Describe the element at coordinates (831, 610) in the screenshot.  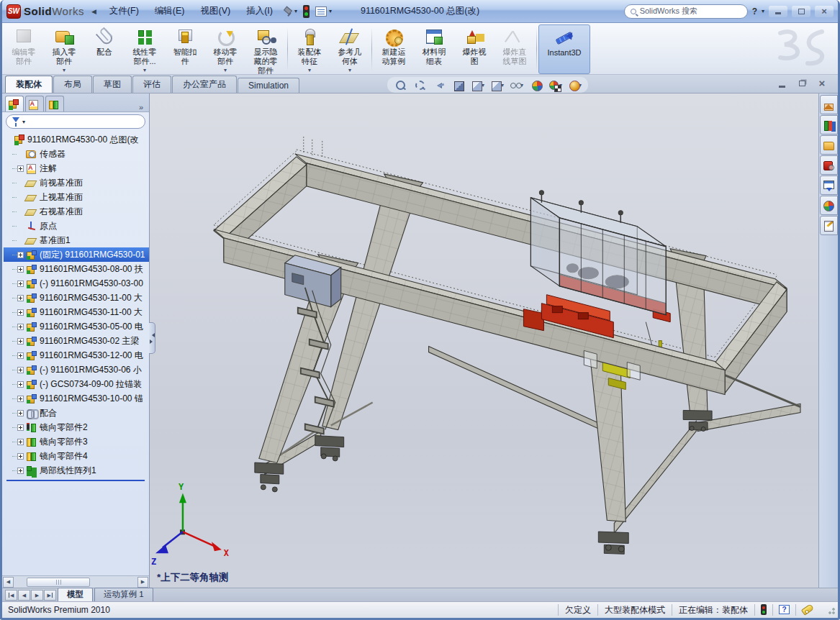
I see `resize-grip` at that location.